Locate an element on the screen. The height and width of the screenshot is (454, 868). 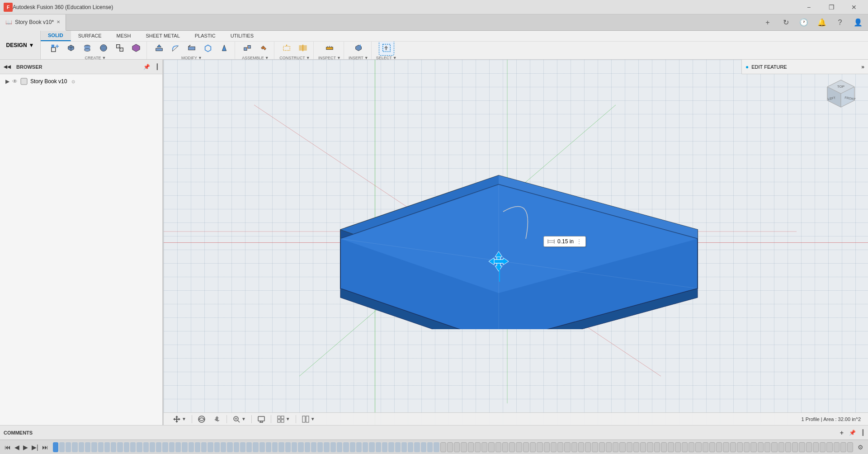
box-button is located at coordinates (71, 49).